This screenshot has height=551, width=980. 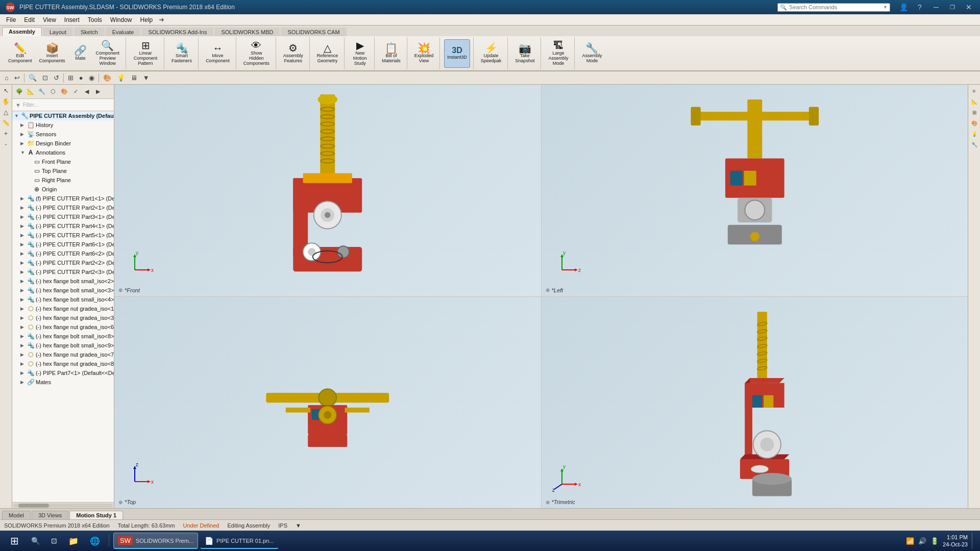 I want to click on tree-right-plane: ▭ Right Plane, so click(x=63, y=180).